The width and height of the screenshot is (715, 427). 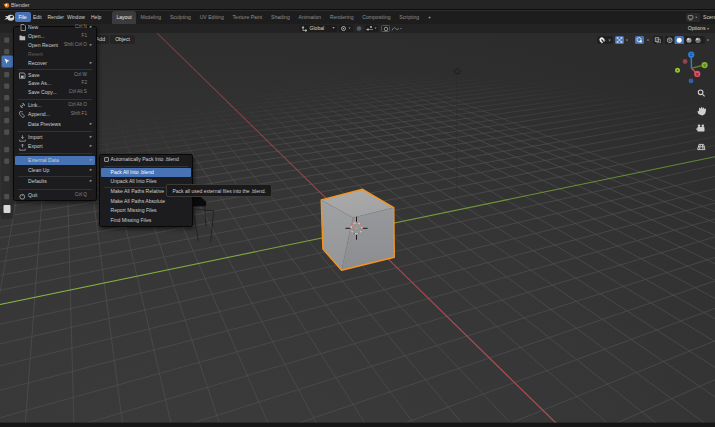 I want to click on svg-text: Y, so click(x=704, y=66).